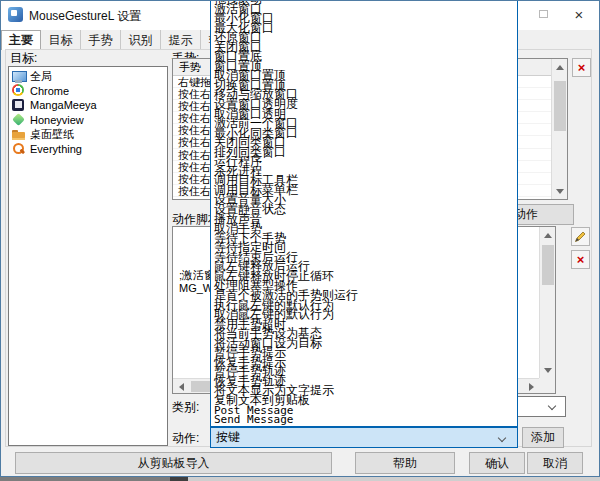 The height and width of the screenshot is (481, 600). Describe the element at coordinates (582, 68) in the screenshot. I see `delete-gesture-button: ×` at that location.